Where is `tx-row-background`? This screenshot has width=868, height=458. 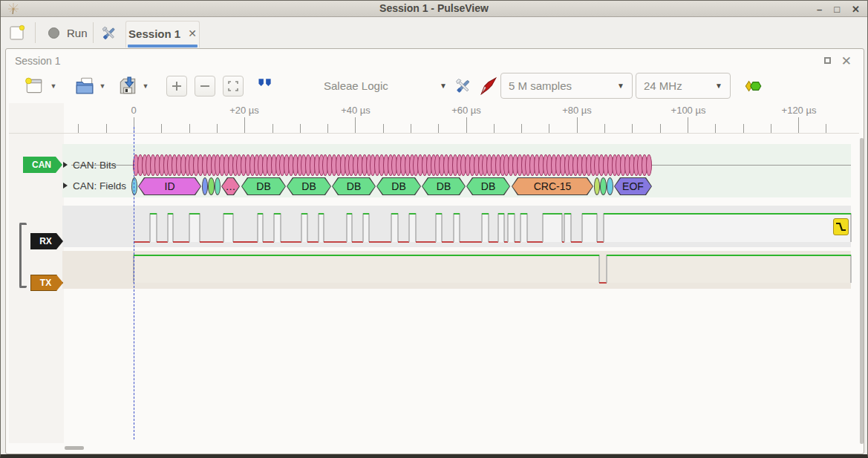 tx-row-background is located at coordinates (457, 270).